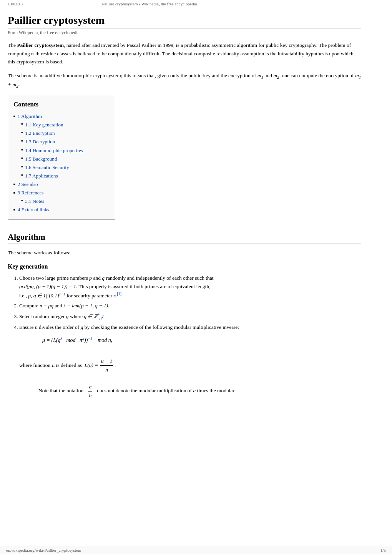 Image resolution: width=392 pixels, height=554 pixels. I want to click on L-fraction: u − 1 n, so click(107, 365).